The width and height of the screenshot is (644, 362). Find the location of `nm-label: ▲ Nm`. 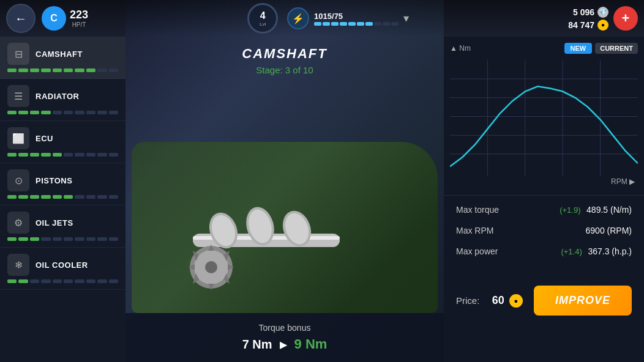

nm-label: ▲ Nm is located at coordinates (460, 48).